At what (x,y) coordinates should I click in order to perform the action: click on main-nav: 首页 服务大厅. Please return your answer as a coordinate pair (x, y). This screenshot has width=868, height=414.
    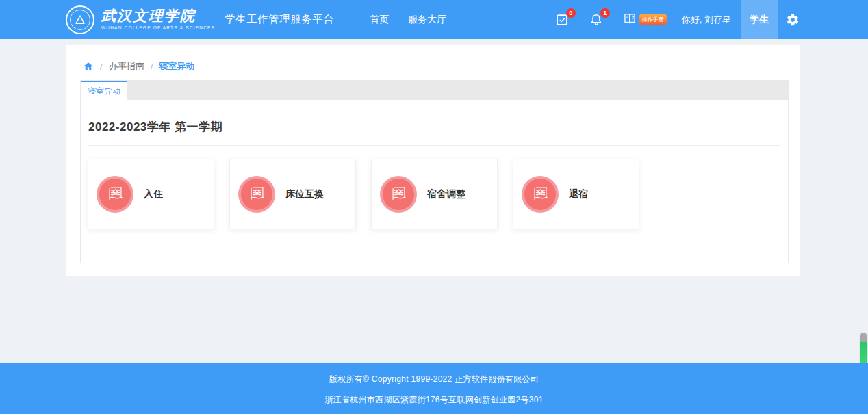
    Looking at the image, I should click on (408, 19).